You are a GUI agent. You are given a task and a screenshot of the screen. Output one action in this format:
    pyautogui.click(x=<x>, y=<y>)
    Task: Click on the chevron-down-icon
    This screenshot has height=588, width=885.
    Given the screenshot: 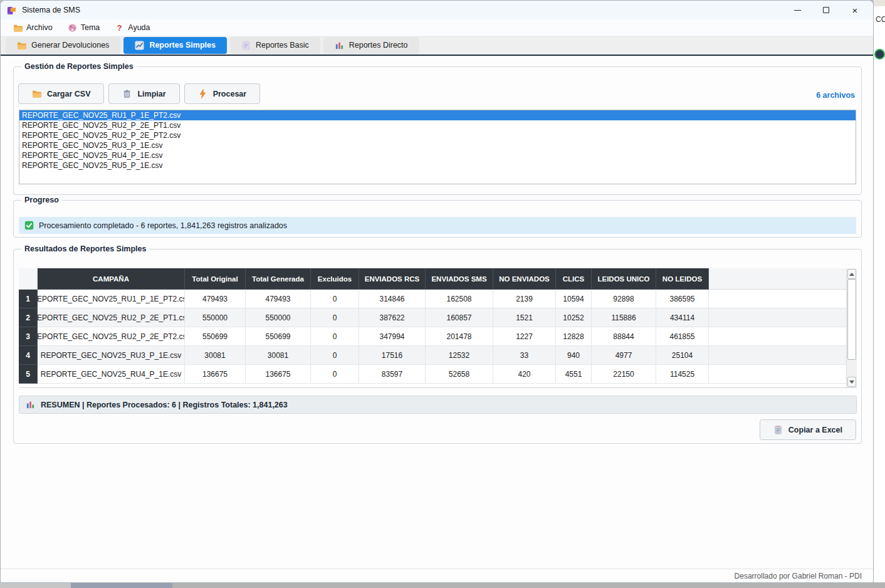 What is the action you would take?
    pyautogui.click(x=852, y=382)
    